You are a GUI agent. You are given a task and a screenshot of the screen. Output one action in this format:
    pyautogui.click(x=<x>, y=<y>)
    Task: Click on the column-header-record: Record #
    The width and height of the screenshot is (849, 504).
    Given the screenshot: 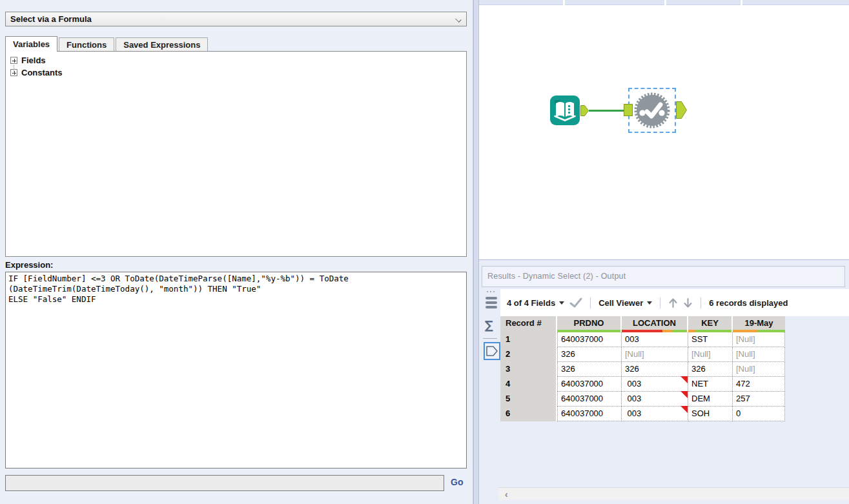 What is the action you would take?
    pyautogui.click(x=529, y=324)
    